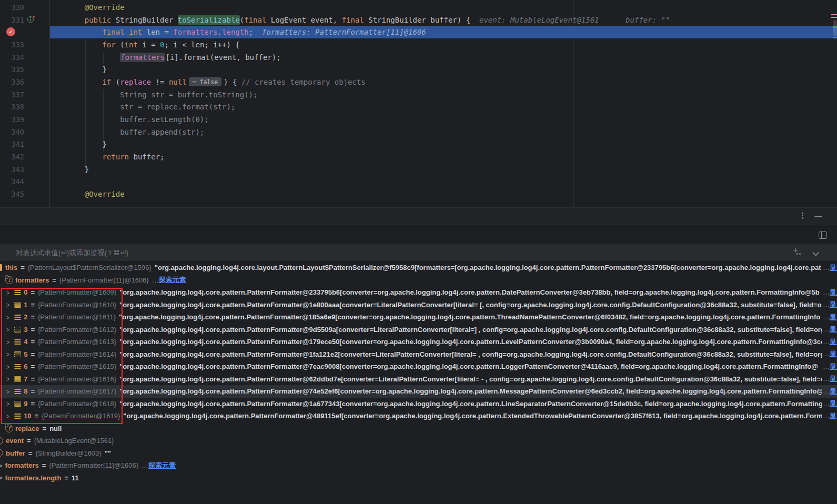 This screenshot has height=504, width=837. What do you see at coordinates (75, 478) in the screenshot?
I see `variable-value: 11` at bounding box center [75, 478].